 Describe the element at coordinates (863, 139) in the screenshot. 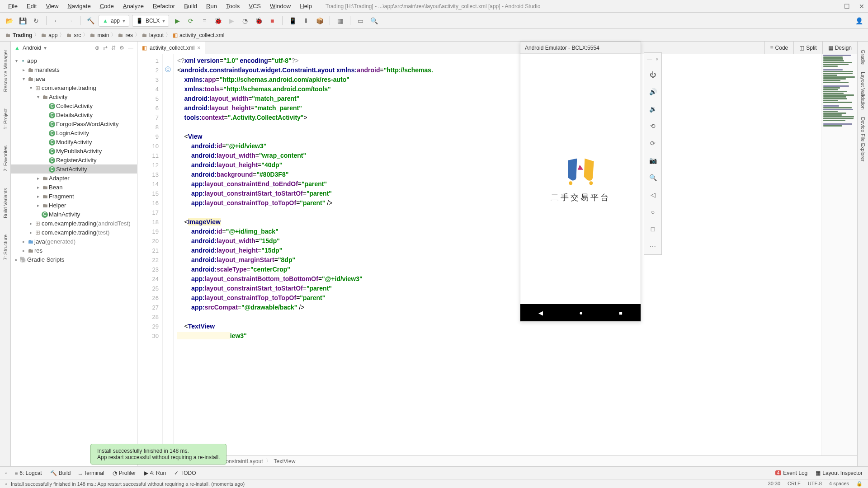

I see `tool-device-file-explorer: Device File Explorer` at that location.